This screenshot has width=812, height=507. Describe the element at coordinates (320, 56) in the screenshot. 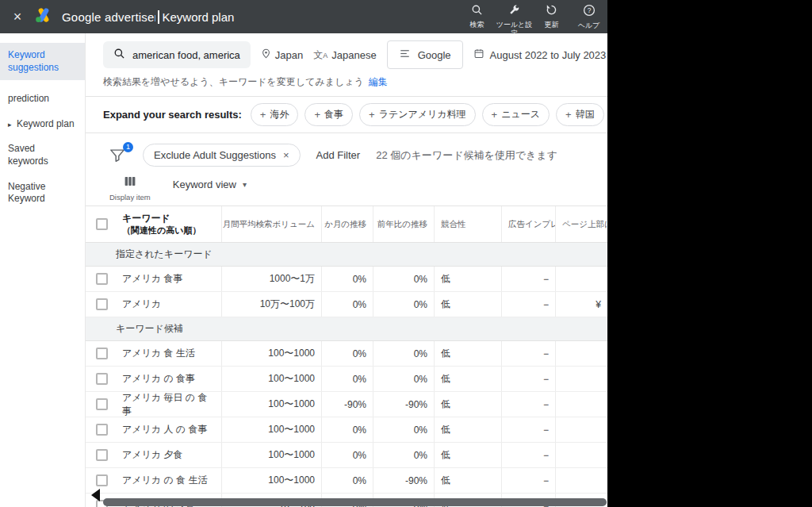

I see `translate-icon: 文A` at that location.